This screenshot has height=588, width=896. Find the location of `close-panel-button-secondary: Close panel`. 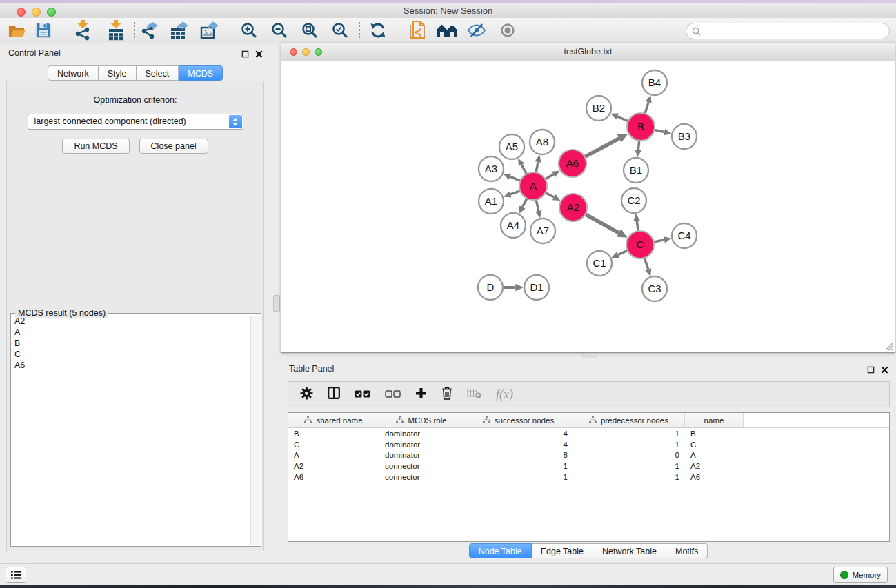

close-panel-button-secondary: Close panel is located at coordinates (174, 146).